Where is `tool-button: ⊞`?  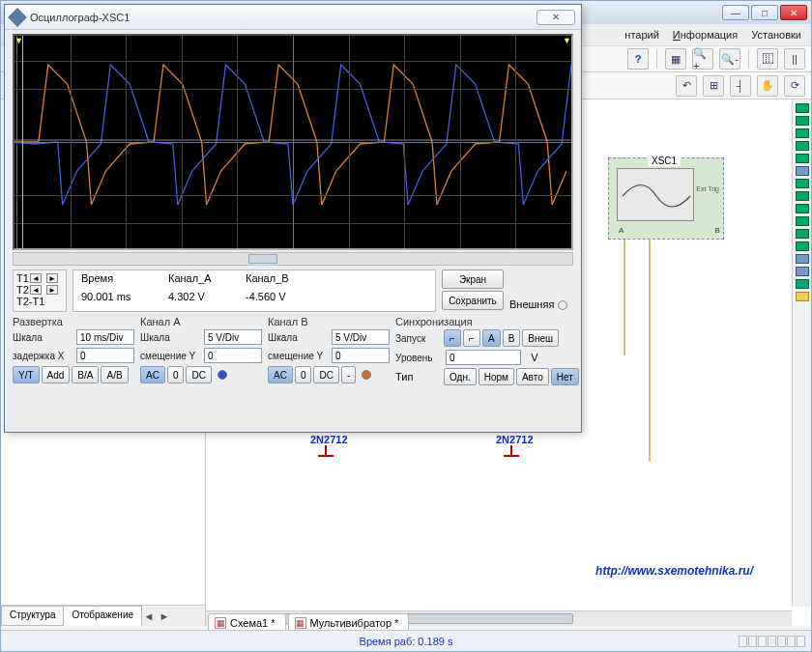
tool-button: ⊞ is located at coordinates (713, 86).